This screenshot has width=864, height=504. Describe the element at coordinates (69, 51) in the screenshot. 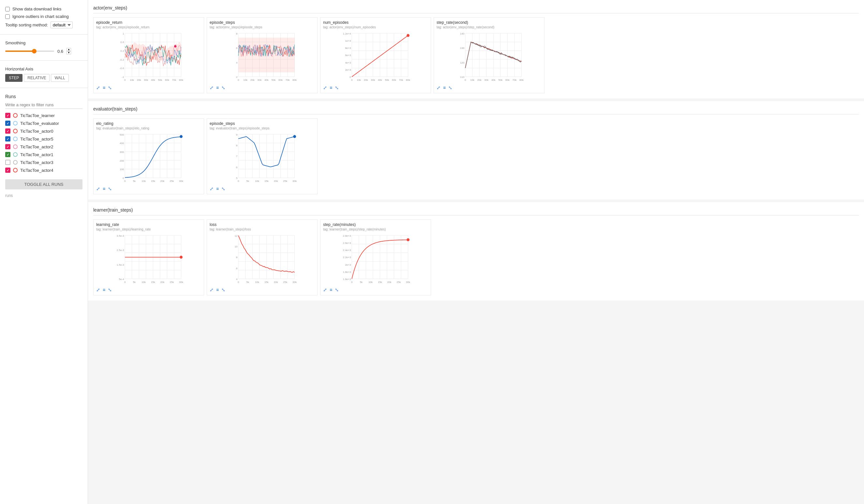

I see `smoothing-spinner: ▲ ▼` at that location.